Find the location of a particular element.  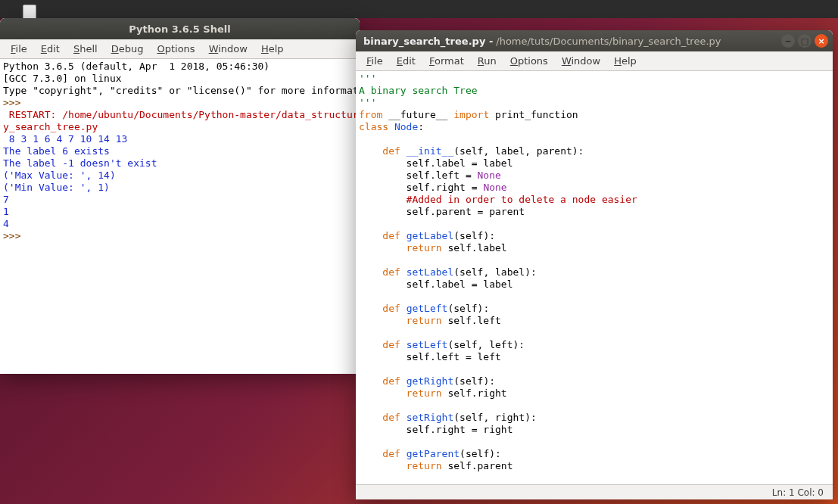

editor-line: def getLabel(self): is located at coordinates (594, 236).